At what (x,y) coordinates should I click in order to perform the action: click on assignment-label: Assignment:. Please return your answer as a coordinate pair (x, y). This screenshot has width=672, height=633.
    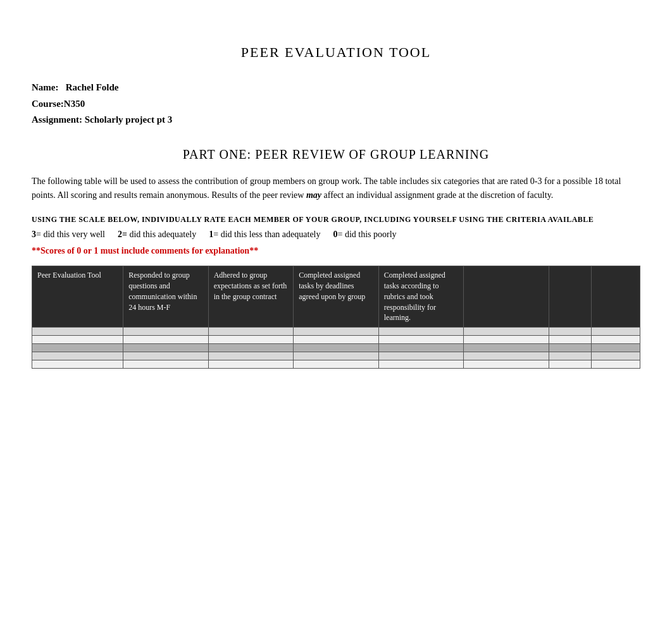
    Looking at the image, I should click on (57, 120).